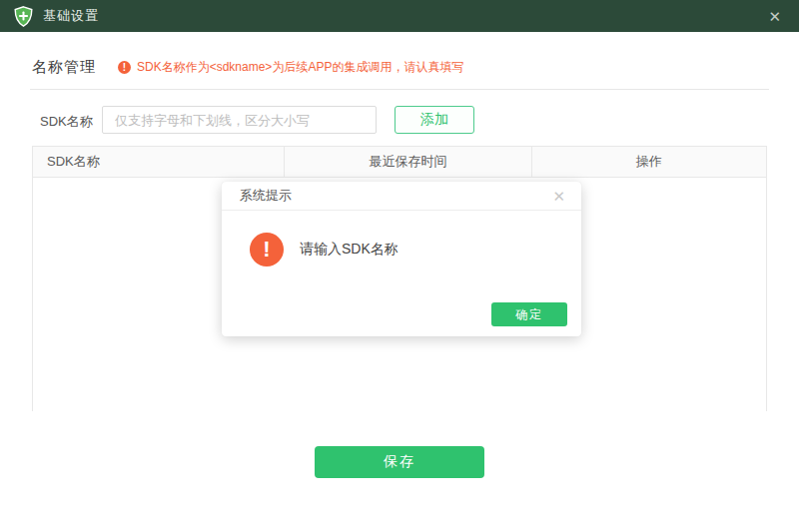 The image size is (799, 532). I want to click on table-header-actions: 操作, so click(649, 162).